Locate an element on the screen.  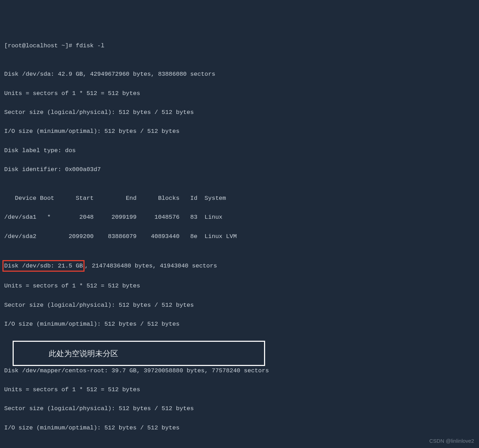
sda-label: Disk label type: dos is located at coordinates (240, 151).